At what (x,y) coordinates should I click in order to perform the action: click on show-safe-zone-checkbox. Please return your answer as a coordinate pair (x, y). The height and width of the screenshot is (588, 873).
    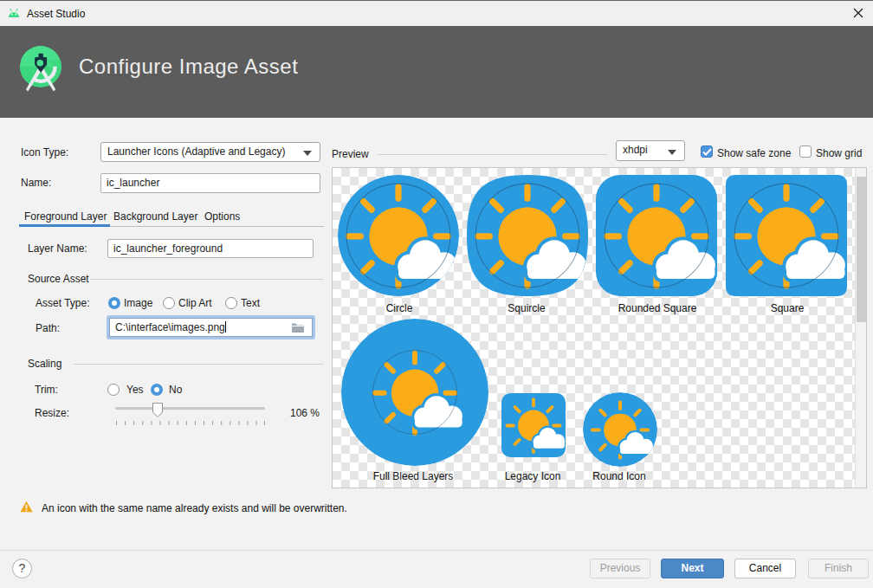
    Looking at the image, I should click on (707, 152).